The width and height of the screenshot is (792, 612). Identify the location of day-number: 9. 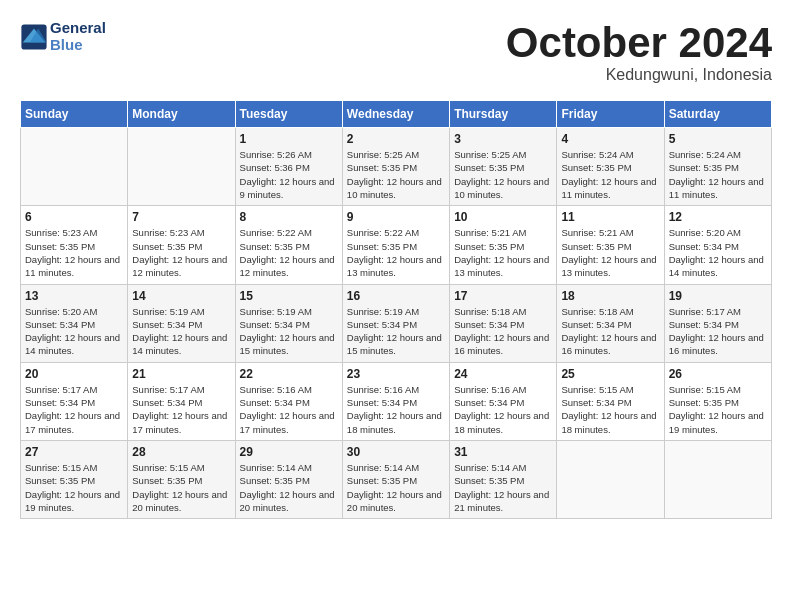
(396, 217).